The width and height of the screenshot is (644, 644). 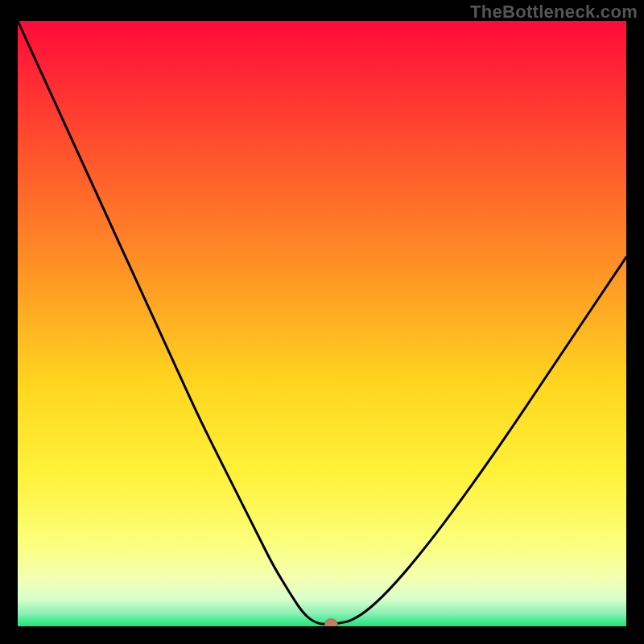 What do you see at coordinates (554, 12) in the screenshot?
I see `watermark-text: TheBottleneck.com` at bounding box center [554, 12].